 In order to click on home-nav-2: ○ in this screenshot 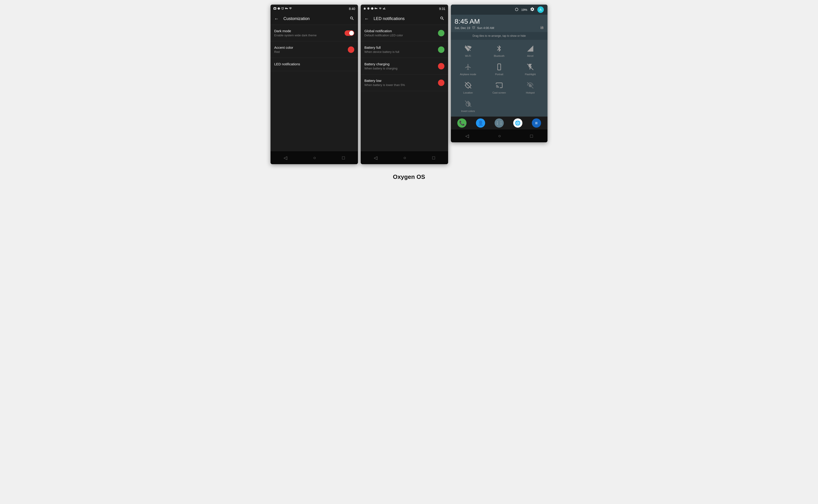, I will do `click(404, 158)`.